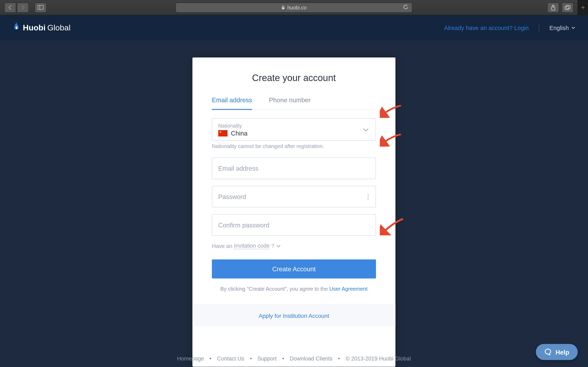  I want to click on footer-copyright: © 2013-2019 Huobi Global, so click(378, 359).